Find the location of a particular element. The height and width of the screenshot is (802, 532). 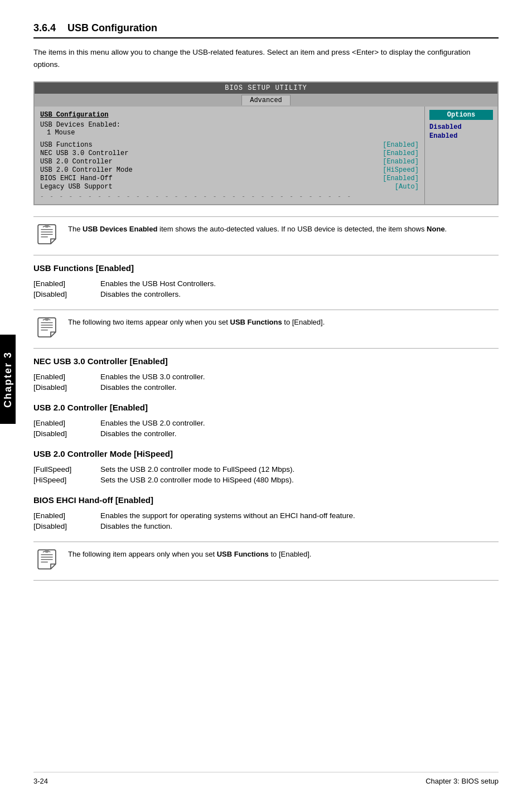

bios-dashes: - - - - - - - - - - - - - - - - - - - - … is located at coordinates (230, 196).